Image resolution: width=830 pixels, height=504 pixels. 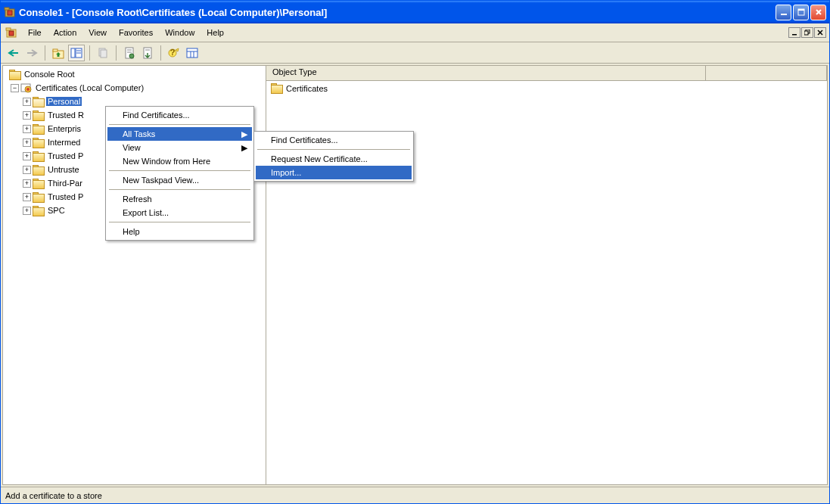 I want to click on menu-action: Action, so click(x=65, y=33).